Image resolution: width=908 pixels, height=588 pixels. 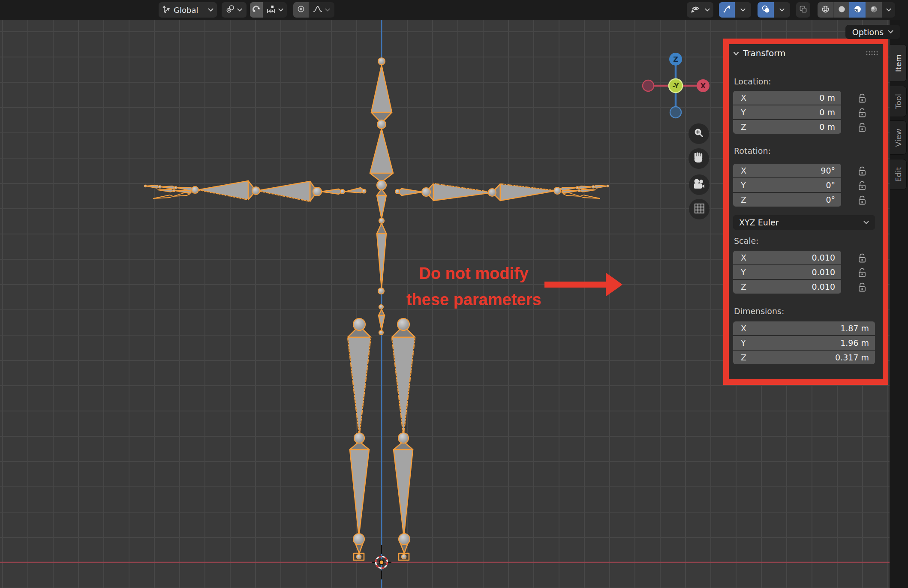 I want to click on svg-text: X, so click(x=703, y=86).